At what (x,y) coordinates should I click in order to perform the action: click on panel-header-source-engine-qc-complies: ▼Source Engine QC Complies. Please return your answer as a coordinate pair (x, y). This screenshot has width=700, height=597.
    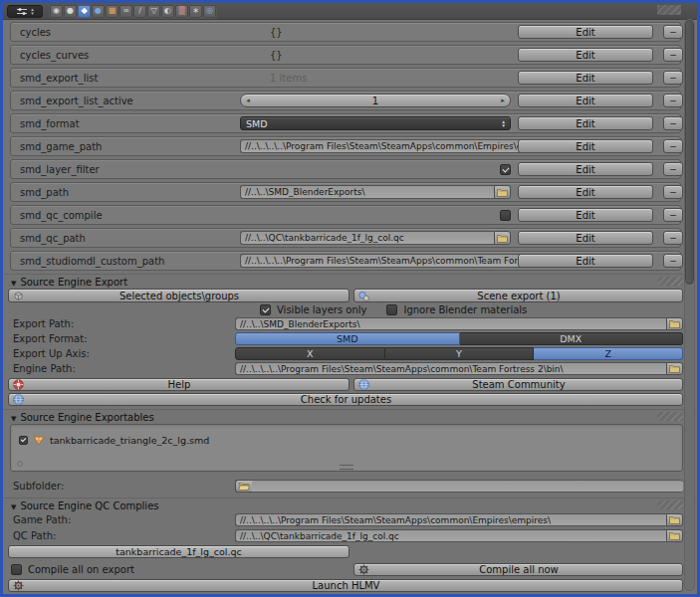
    Looking at the image, I should click on (350, 503).